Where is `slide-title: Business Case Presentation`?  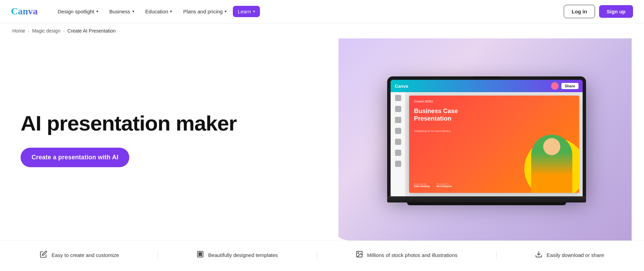
slide-title: Business Case Presentation is located at coordinates (436, 115).